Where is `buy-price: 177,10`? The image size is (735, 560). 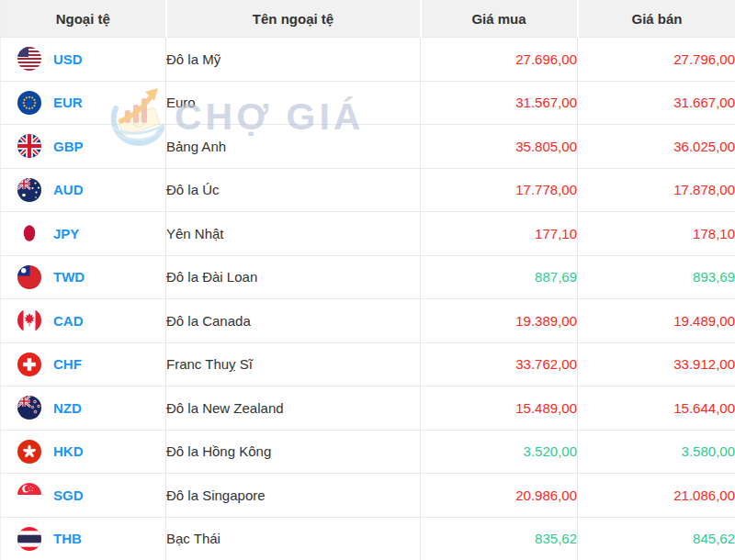 buy-price: 177,10 is located at coordinates (500, 234).